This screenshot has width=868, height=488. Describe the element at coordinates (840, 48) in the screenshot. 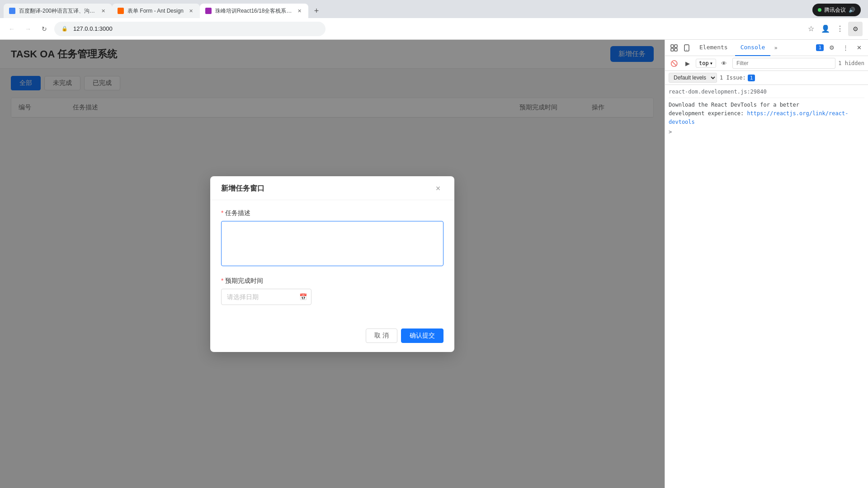

I see `devtools-actions: 1 ⚙ ⋮ ✕` at that location.